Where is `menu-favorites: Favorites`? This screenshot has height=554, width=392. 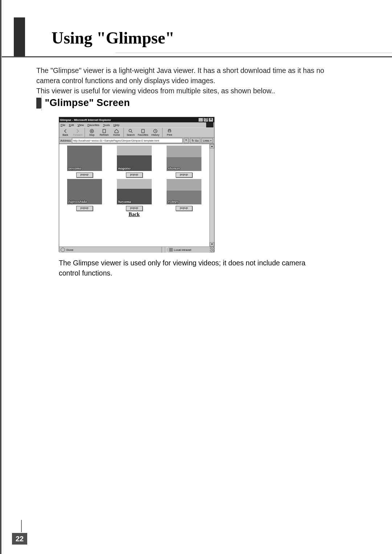
menu-favorites: Favorites is located at coordinates (94, 125).